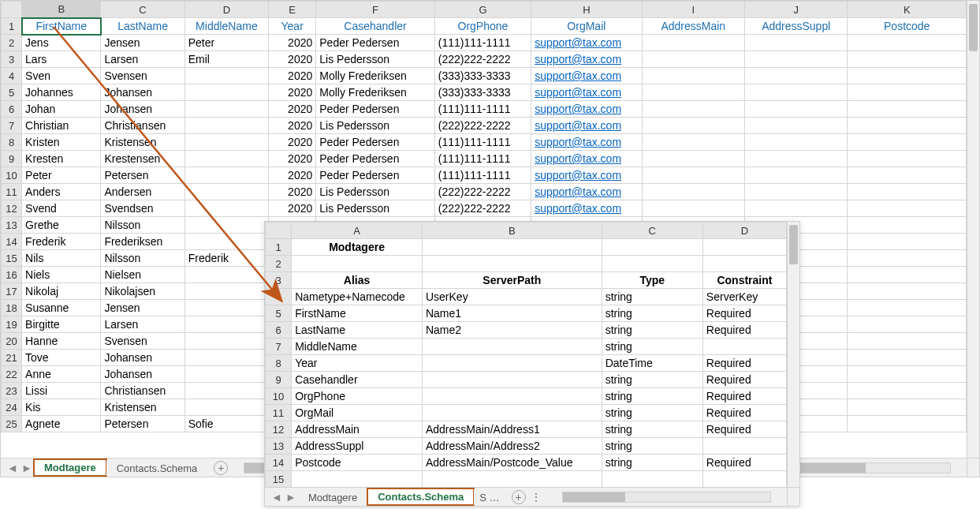  Describe the element at coordinates (143, 259) in the screenshot. I see `cell: Nilsson` at that location.